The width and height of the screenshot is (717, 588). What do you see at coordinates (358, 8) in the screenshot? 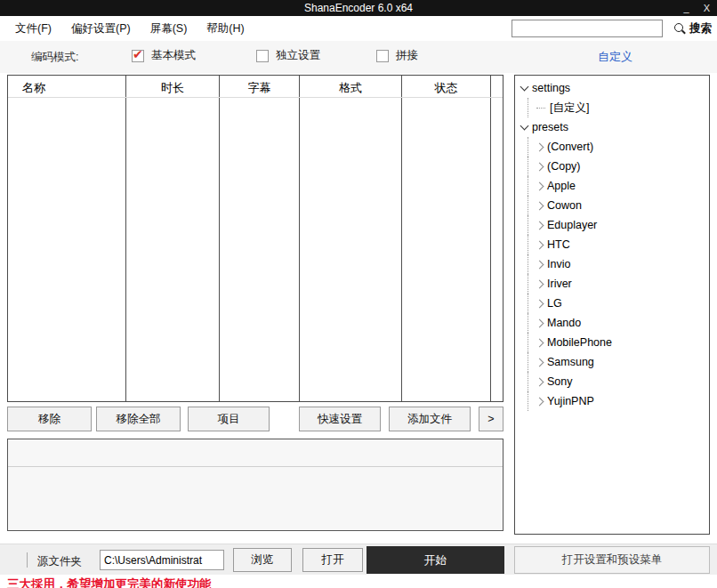
I see `title-bar: ShanaEncoder 6.0 x64 _ X` at bounding box center [358, 8].